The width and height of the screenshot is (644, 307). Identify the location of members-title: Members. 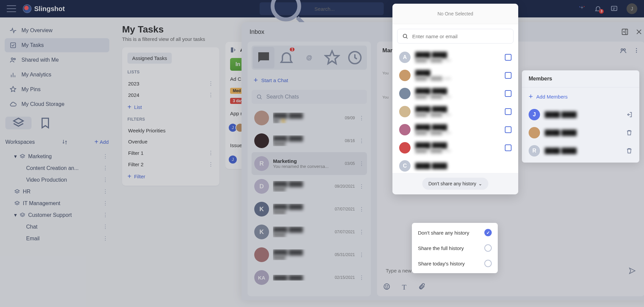
(581, 79).